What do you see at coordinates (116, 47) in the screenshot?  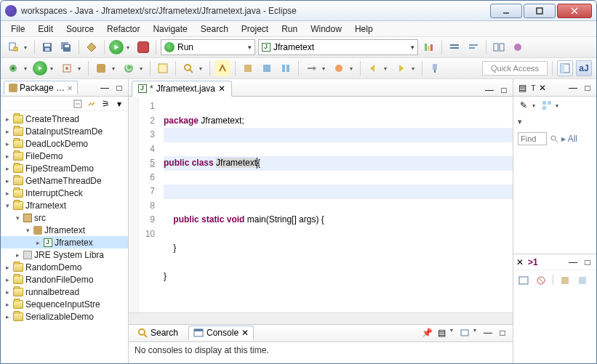 I see `run-button-icon` at bounding box center [116, 47].